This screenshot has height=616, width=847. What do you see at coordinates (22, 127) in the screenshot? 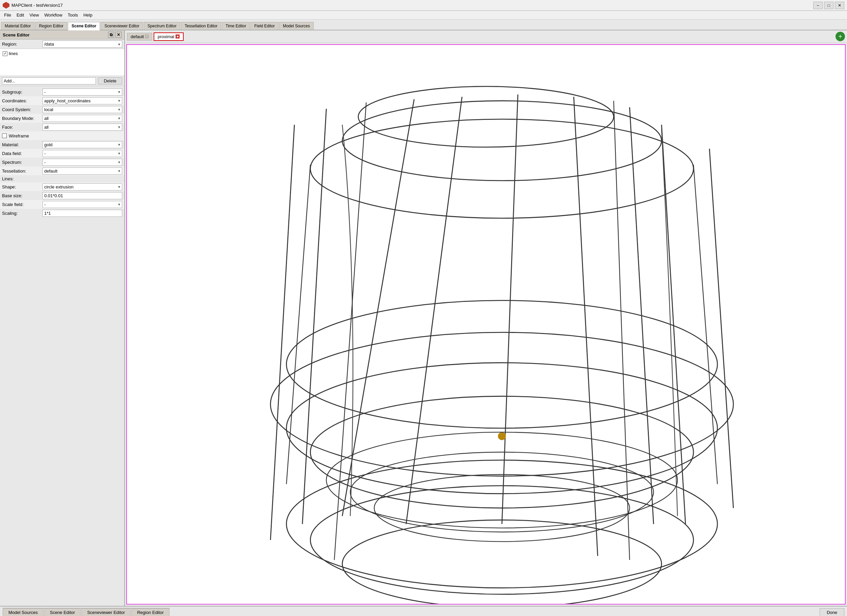
I see `prop-label: Face:` at bounding box center [22, 127].